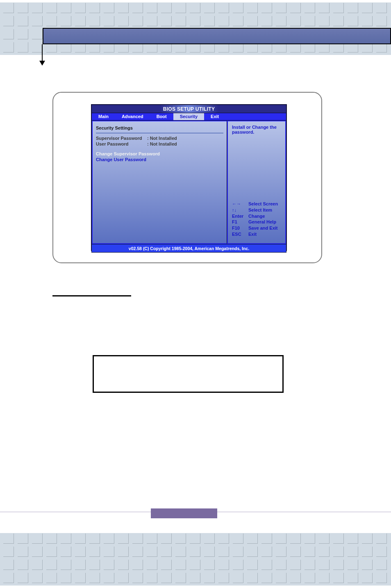  What do you see at coordinates (257, 127) in the screenshot?
I see `help-text: Install or Change the` at bounding box center [257, 127].